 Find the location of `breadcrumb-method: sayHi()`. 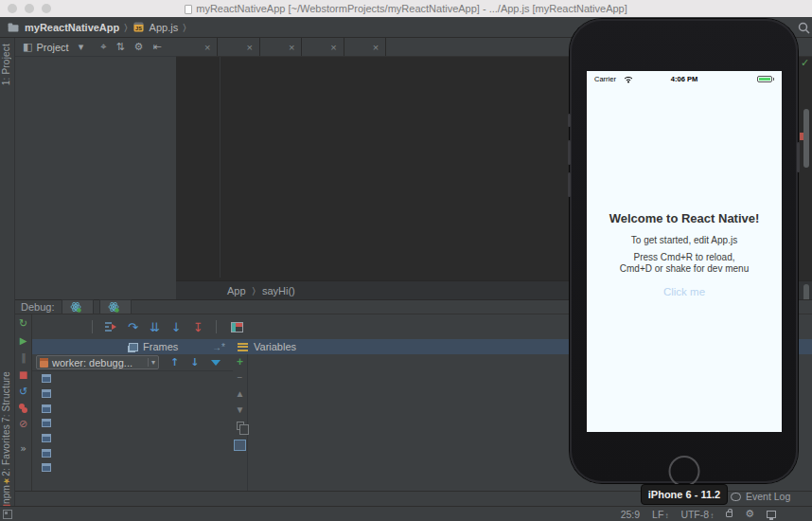

breadcrumb-method: sayHi() is located at coordinates (278, 291).